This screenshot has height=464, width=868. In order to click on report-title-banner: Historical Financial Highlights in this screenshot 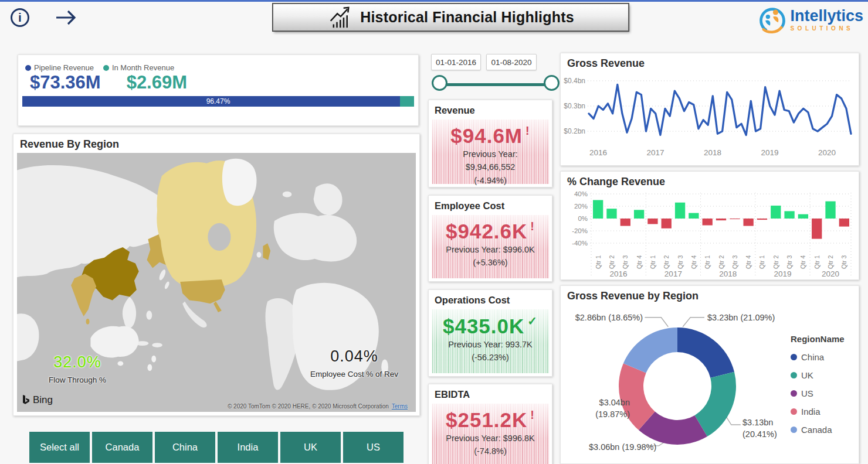, I will do `click(450, 18)`.